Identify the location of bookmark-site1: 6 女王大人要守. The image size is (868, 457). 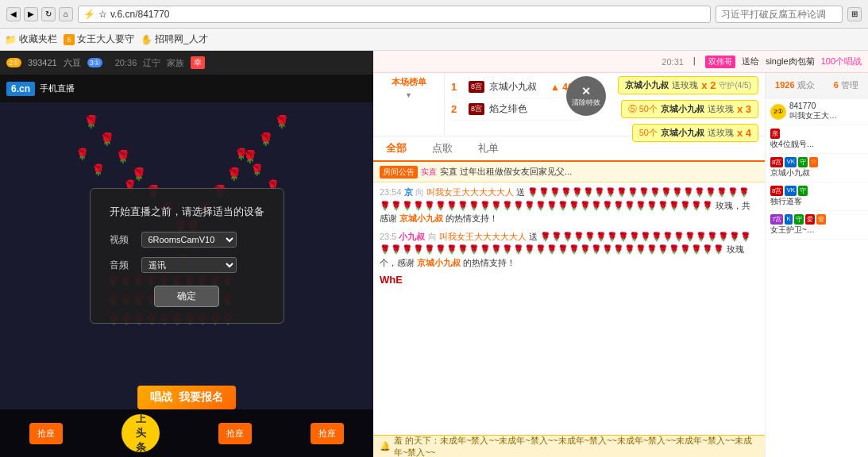
(98, 40).